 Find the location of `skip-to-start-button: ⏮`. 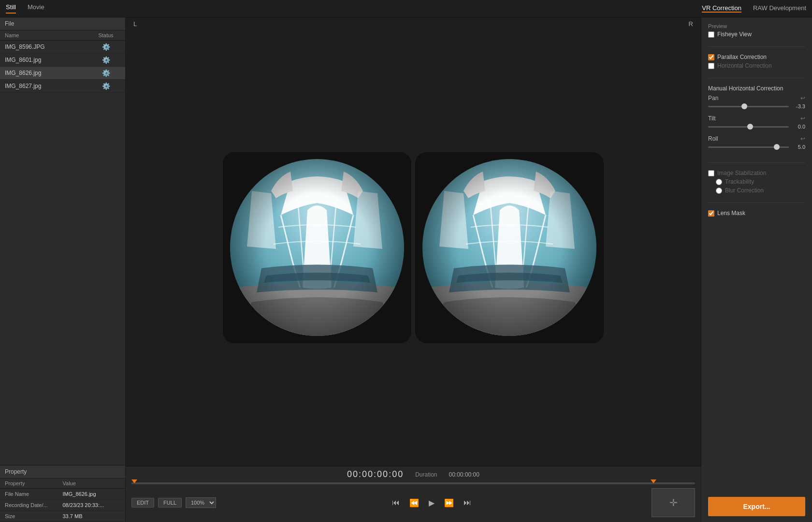

skip-to-start-button: ⏮ is located at coordinates (396, 503).